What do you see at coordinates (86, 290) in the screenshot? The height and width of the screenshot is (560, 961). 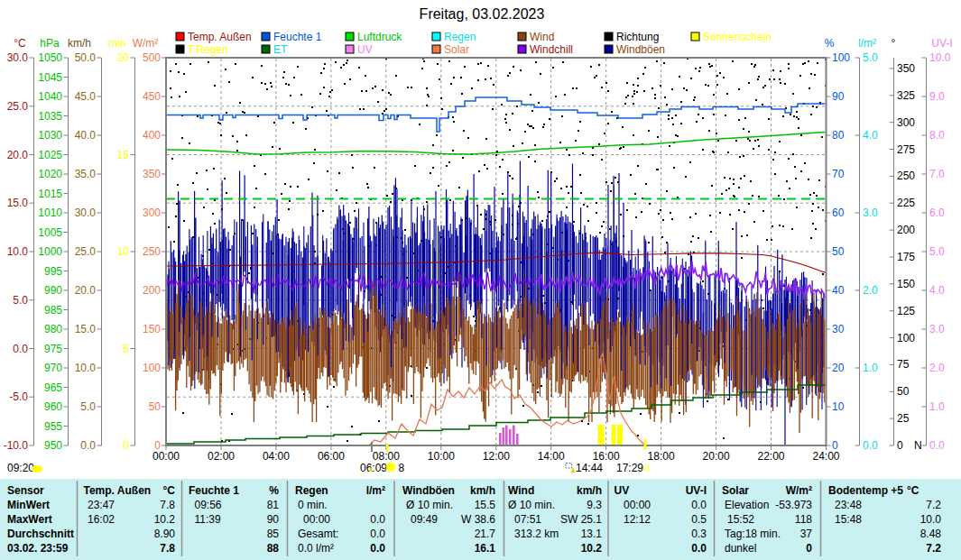 I see `svg-text: 20.0` at bounding box center [86, 290].